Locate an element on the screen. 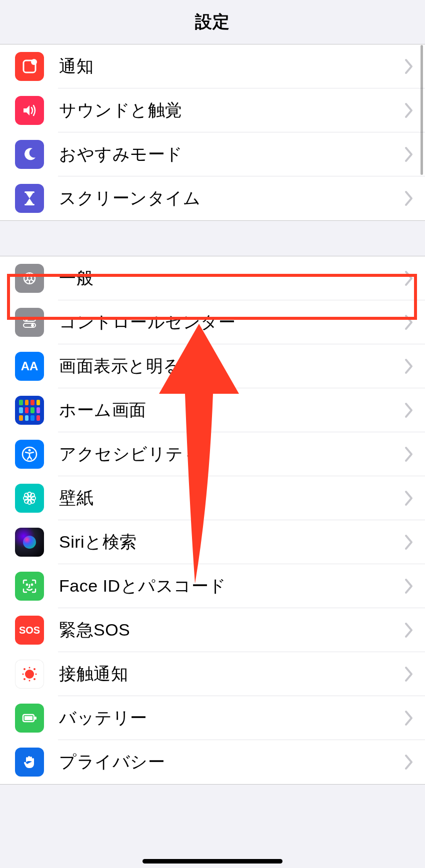 This screenshot has height=868, width=425. home-grid-icon is located at coordinates (30, 410).